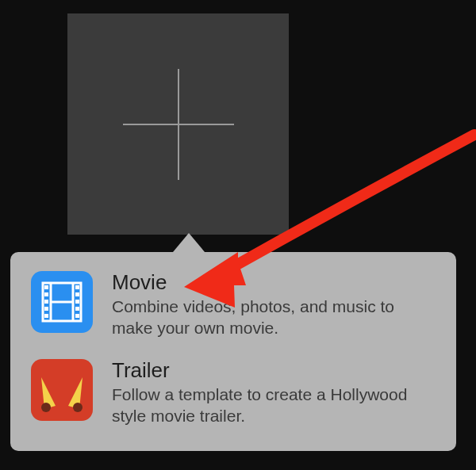 Image resolution: width=476 pixels, height=470 pixels. What do you see at coordinates (274, 393) in the screenshot?
I see `menu-item-text: Trailer Follow a template to create a Ho…` at bounding box center [274, 393].